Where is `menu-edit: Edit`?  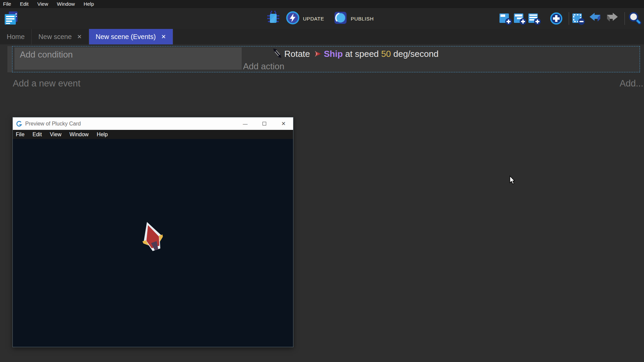 menu-edit: Edit is located at coordinates (24, 4).